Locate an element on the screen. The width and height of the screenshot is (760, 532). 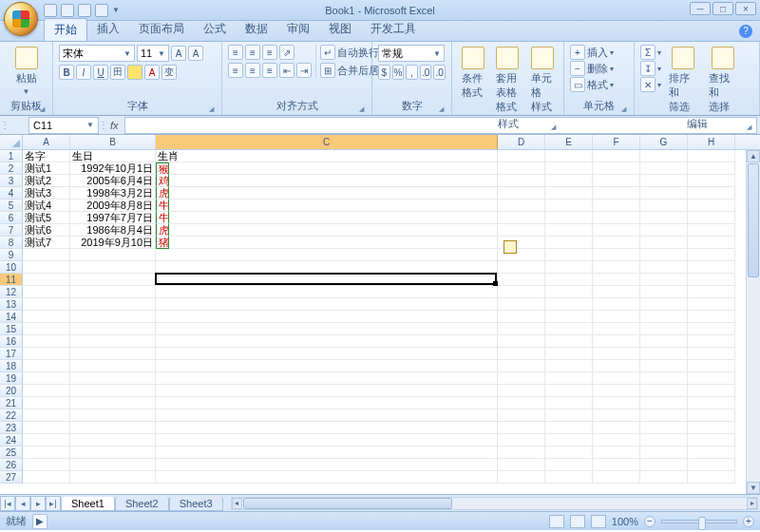
cell-C22 is located at coordinates (327, 416).